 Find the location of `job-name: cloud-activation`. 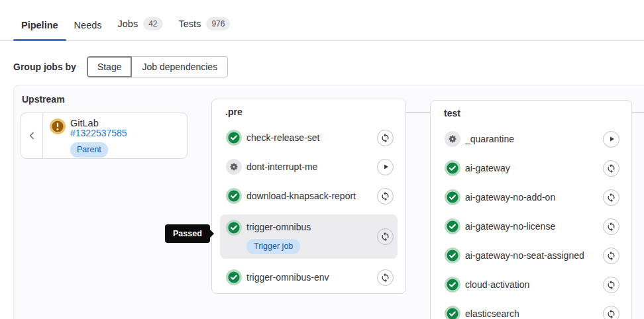

job-name: cloud-activation is located at coordinates (497, 285).